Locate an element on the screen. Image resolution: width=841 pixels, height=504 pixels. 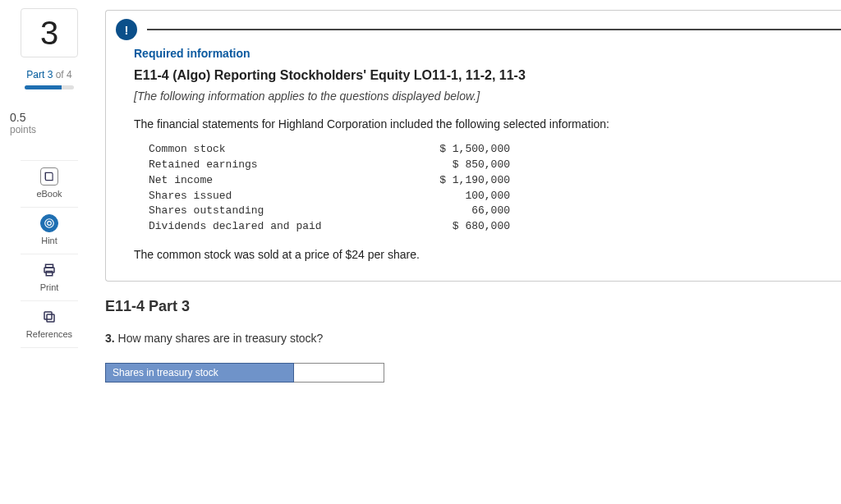
answer-row: Shares in treasury stock is located at coordinates (473, 373).